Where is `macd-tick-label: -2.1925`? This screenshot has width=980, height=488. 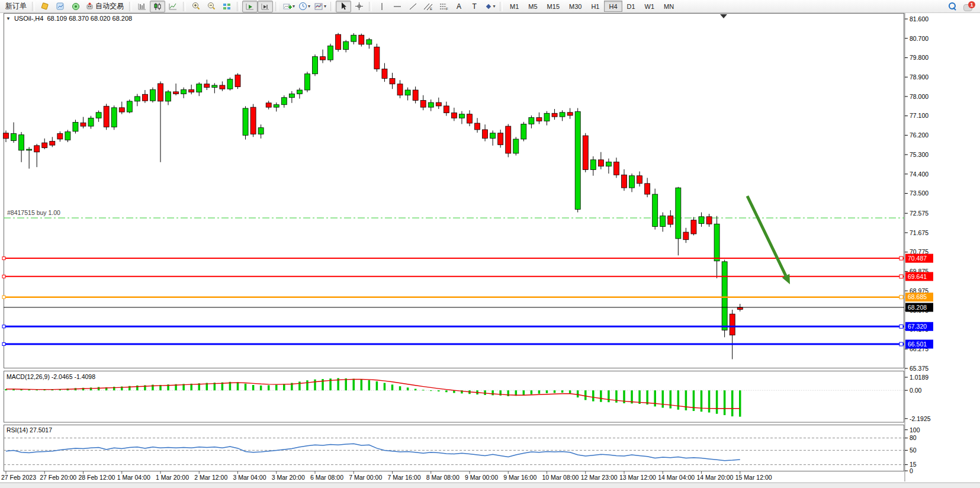
macd-tick-label: -2.1925 is located at coordinates (920, 419).